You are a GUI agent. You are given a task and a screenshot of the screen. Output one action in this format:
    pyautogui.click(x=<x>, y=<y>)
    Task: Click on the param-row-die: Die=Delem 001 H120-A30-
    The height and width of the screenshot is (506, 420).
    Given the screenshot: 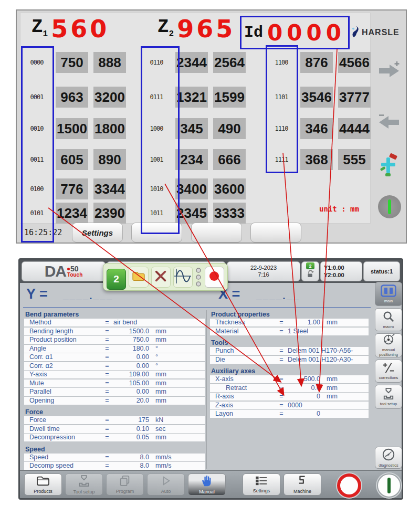 What is the action you would take?
    pyautogui.click(x=289, y=360)
    